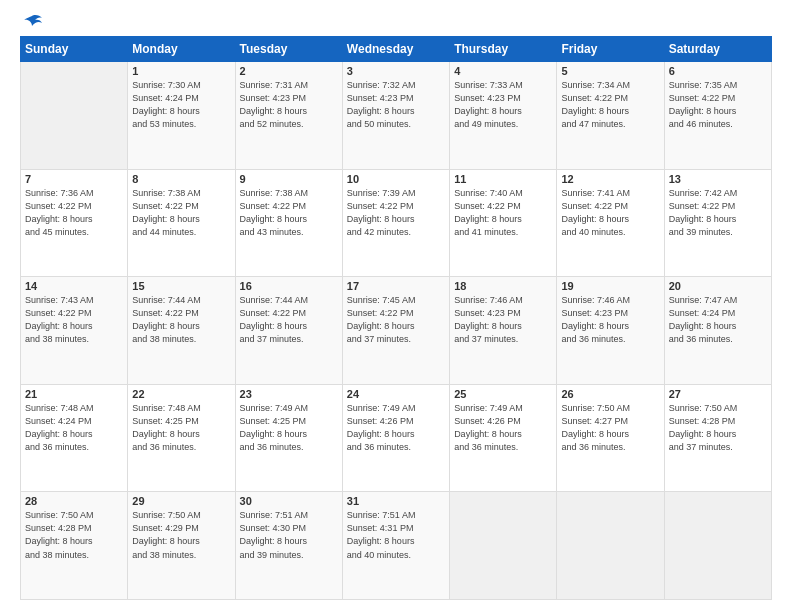 This screenshot has height=612, width=792. Describe the element at coordinates (504, 331) in the screenshot. I see `calendar-cell: 18Sunrise: 7:46 AMSunset: 4:23 PMDayligh…` at that location.